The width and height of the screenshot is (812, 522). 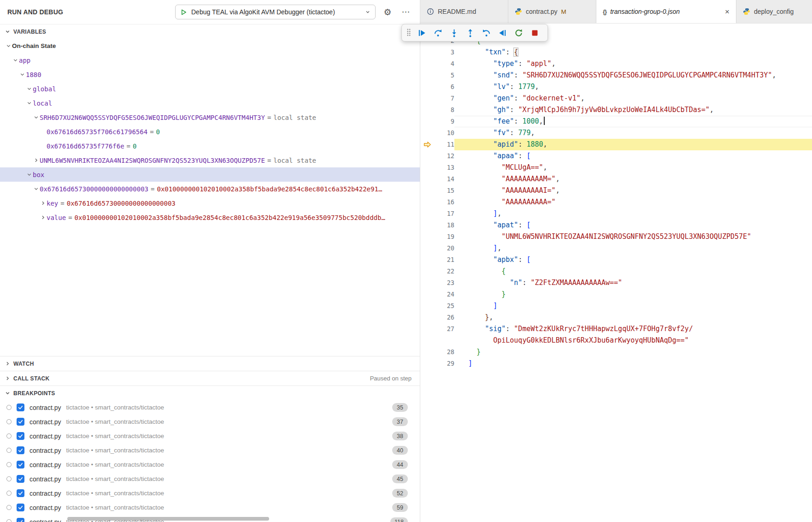 I want to click on code-line: 27 "sig": "DmeWt2zKUkRryc7tHHHapwzLgqUX+…, so click(x=616, y=329).